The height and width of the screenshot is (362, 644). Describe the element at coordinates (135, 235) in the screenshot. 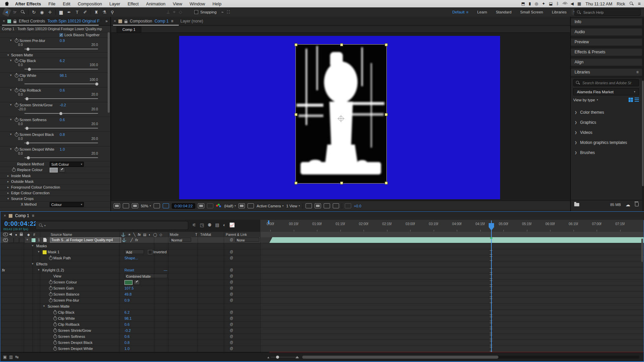

I see `quality-switch-icon: ╲` at that location.